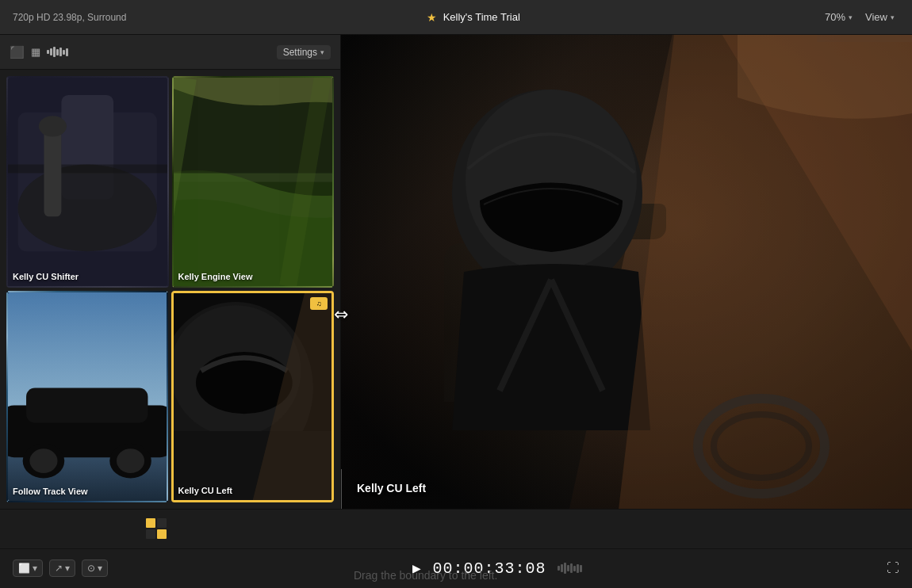 This screenshot has width=912, height=588. What do you see at coordinates (70, 17) in the screenshot?
I see `format-label: 720p HD 23.98p, Surround` at bounding box center [70, 17].